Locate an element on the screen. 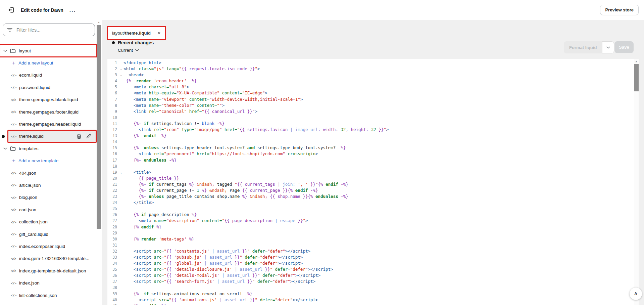 This screenshot has height=305, width=644. preview-store-button: Preview store is located at coordinates (620, 10).